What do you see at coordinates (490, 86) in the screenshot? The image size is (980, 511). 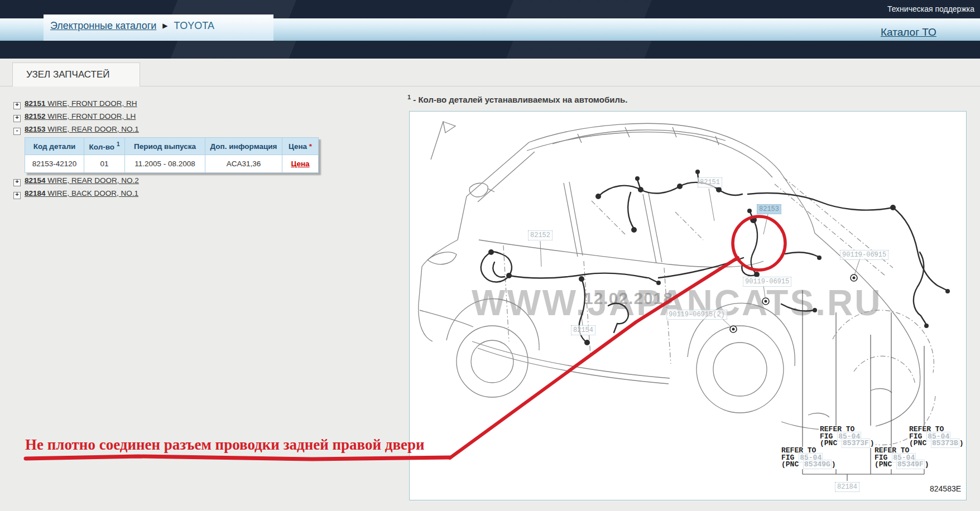 I see `tab-divider-line` at bounding box center [490, 86].